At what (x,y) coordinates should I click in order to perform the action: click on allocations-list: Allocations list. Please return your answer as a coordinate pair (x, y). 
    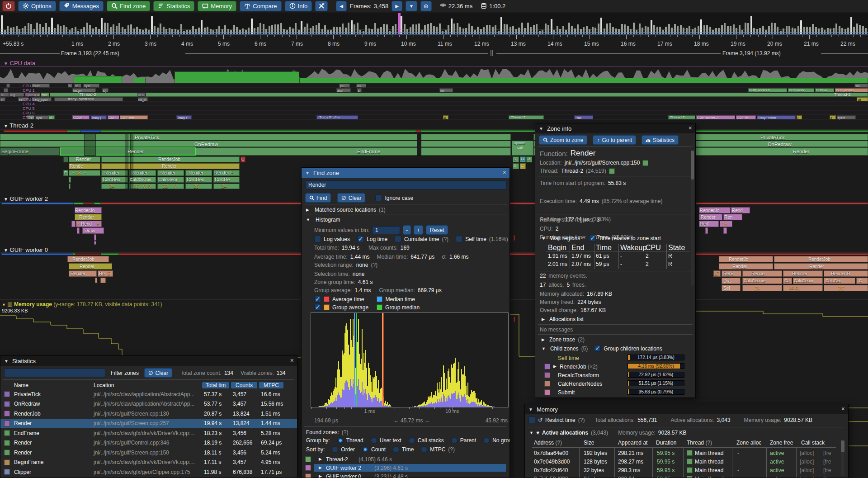
    Looking at the image, I should click on (566, 319).